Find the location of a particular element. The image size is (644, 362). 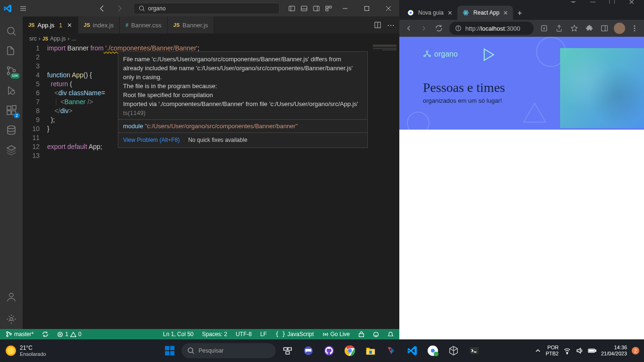

virtualbox-icon is located at coordinates (454, 351).